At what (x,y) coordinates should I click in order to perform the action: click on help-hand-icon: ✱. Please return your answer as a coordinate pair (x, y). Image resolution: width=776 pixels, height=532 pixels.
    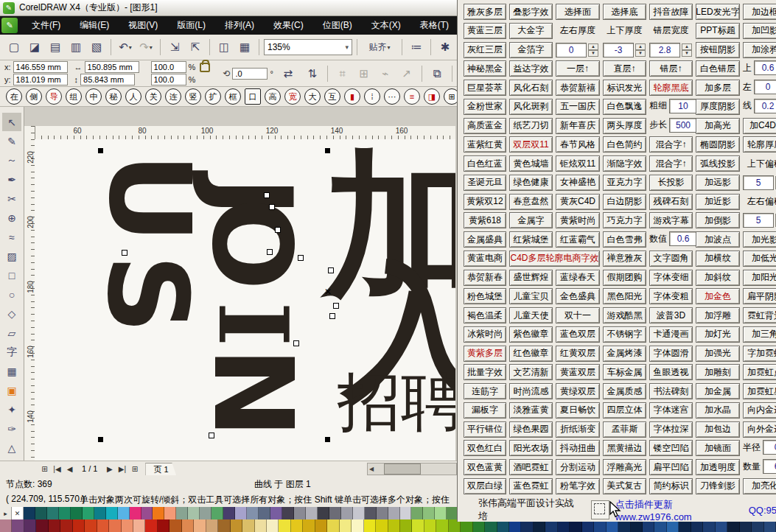
    Looking at the image, I should click on (445, 47).